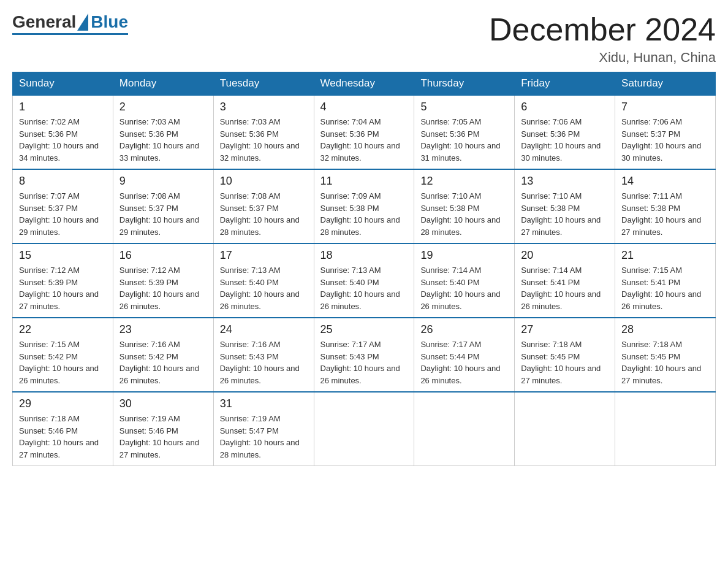  What do you see at coordinates (364, 354) in the screenshot?
I see `week-row-4: 22 Sunrise: 7:15 AMSunset: 5:42 PMDaylig…` at bounding box center [364, 354].